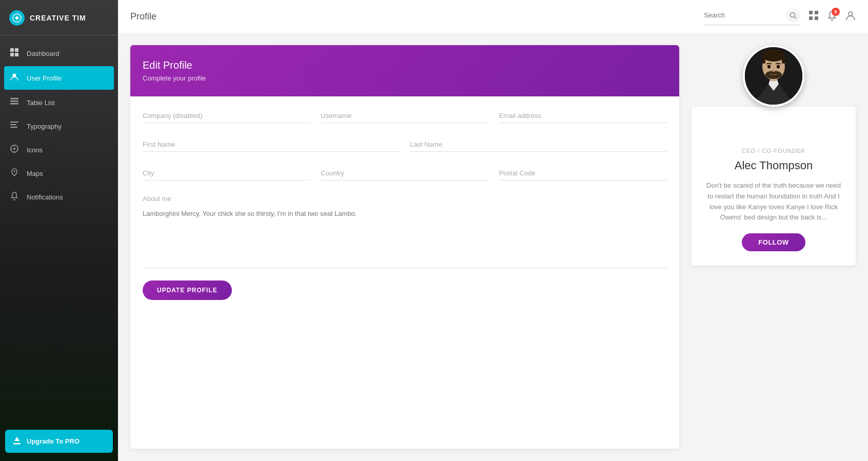 This screenshot has height=461, width=868. Describe the element at coordinates (43, 53) in the screenshot. I see `sidebar-item-label: Dashboard` at that location.